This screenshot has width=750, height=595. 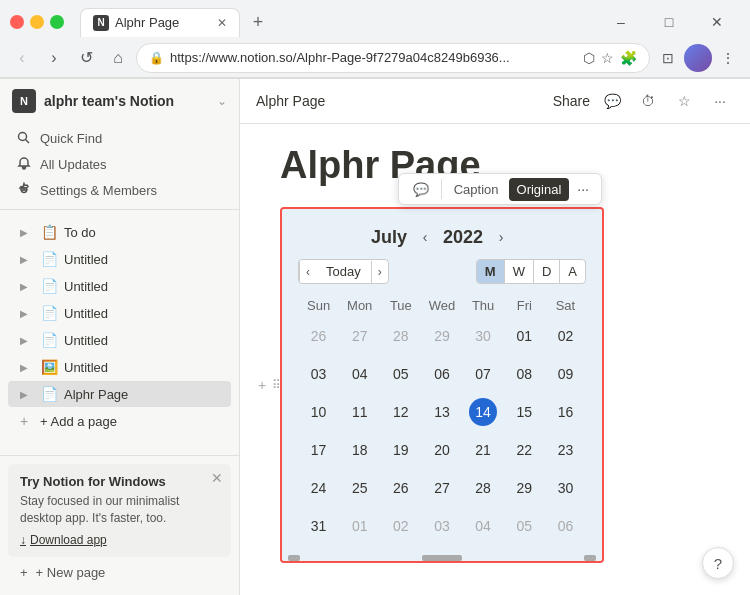 I want to click on promo-download-link: ↓ Download app, so click(x=120, y=540).